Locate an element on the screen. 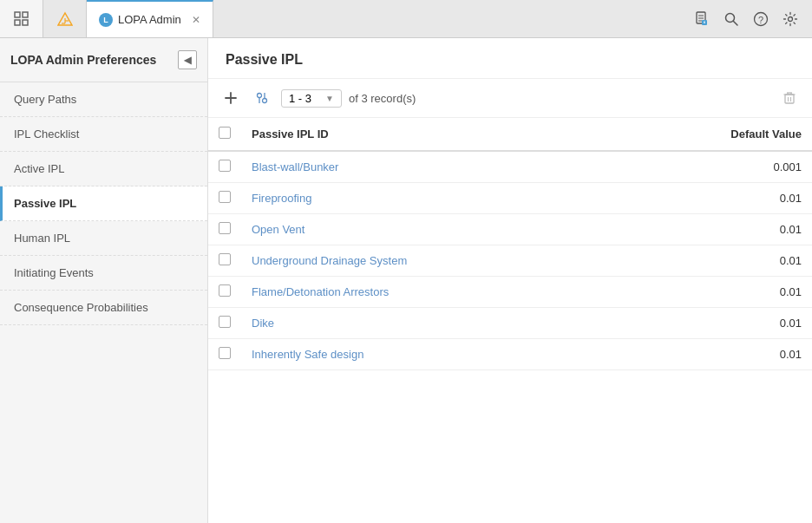 The height and width of the screenshot is (523, 812). default-value-cell: 0.001 is located at coordinates (715, 167).